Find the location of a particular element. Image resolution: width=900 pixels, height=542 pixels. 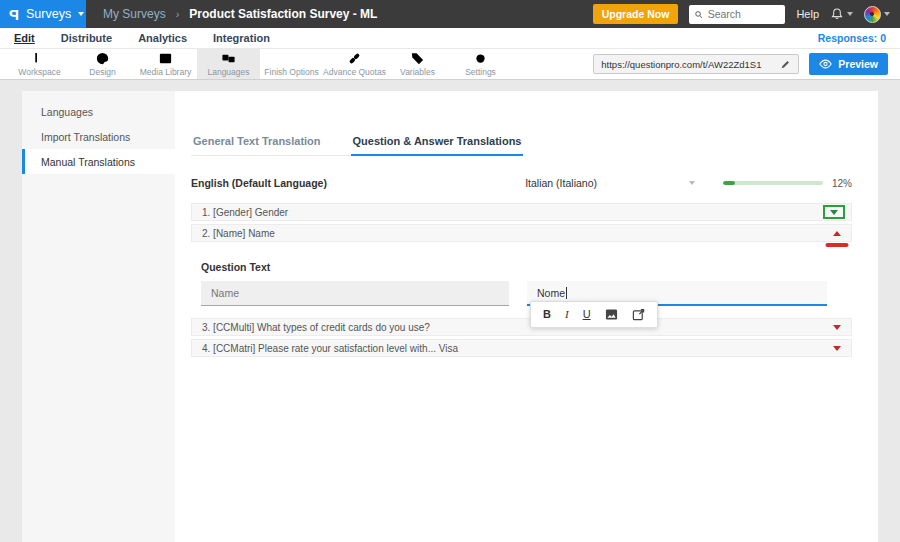

question-title: 4. [CCMatri] Please rate your satisfacti… is located at coordinates (330, 348).